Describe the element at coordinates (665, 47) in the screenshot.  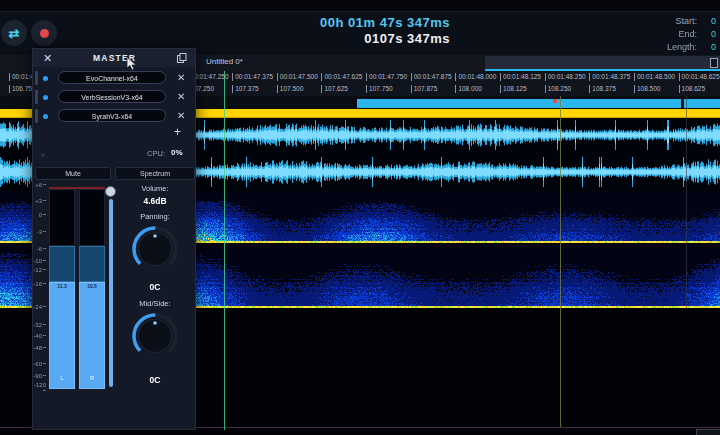
I see `selection-length-row: Length: 0` at that location.